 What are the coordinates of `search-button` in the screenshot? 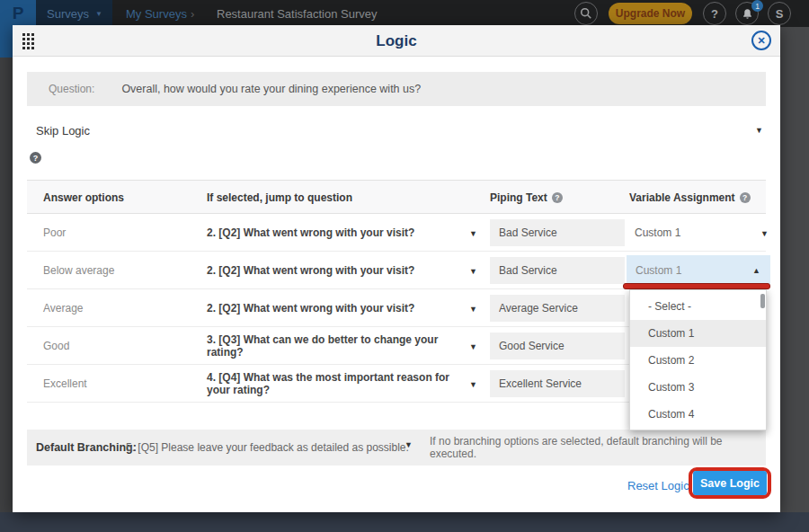 It's located at (586, 13).